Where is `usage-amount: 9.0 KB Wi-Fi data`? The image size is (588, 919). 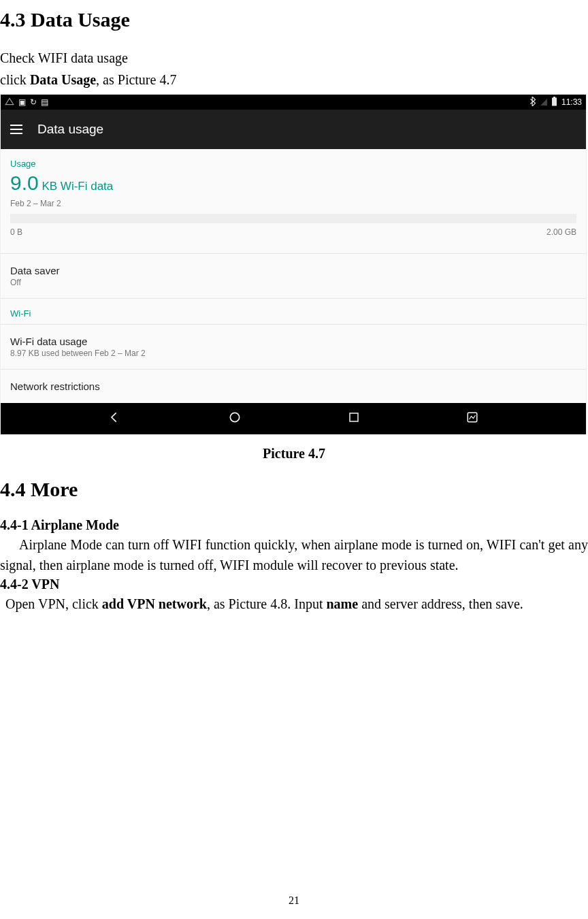 usage-amount: 9.0 KB Wi-Fi data is located at coordinates (293, 183).